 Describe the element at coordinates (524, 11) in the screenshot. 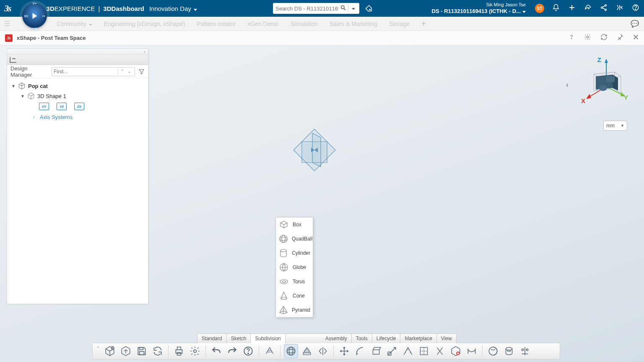

I see `chevron-down-icon` at that location.